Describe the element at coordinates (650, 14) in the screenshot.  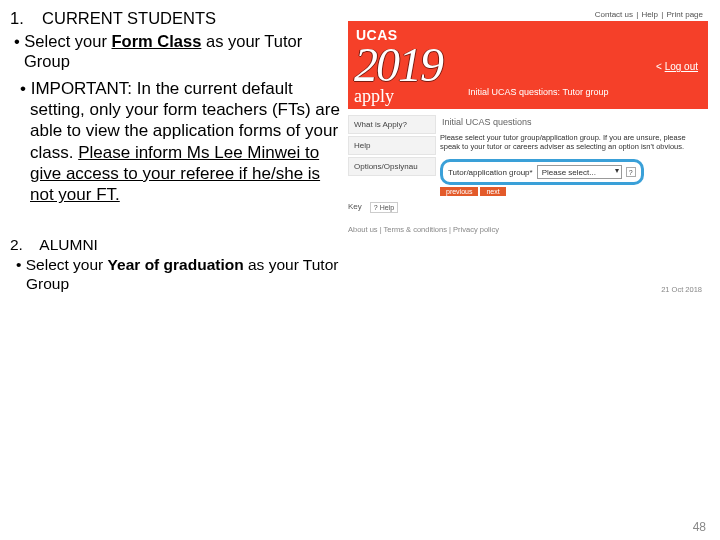
I see `link-help: Help` at that location.